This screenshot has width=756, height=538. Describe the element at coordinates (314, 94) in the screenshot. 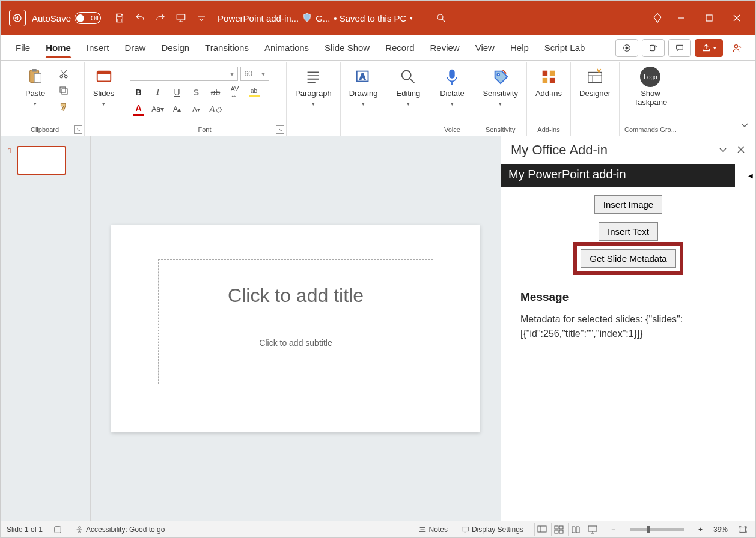

I see `paragraph-label: Paragraph` at that location.